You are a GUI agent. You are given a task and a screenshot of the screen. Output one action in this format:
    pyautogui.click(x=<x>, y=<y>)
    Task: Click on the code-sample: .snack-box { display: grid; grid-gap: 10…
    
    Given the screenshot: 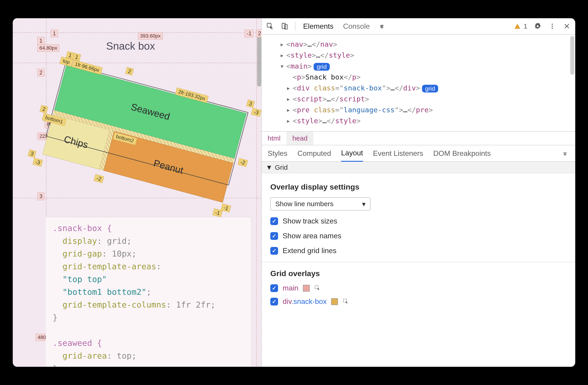 What is the action you would take?
    pyautogui.click(x=148, y=292)
    